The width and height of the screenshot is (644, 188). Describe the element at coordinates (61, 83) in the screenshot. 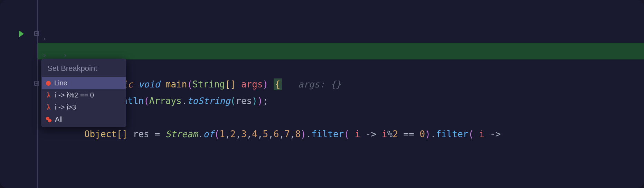

I see `popup-item-label: Line` at that location.